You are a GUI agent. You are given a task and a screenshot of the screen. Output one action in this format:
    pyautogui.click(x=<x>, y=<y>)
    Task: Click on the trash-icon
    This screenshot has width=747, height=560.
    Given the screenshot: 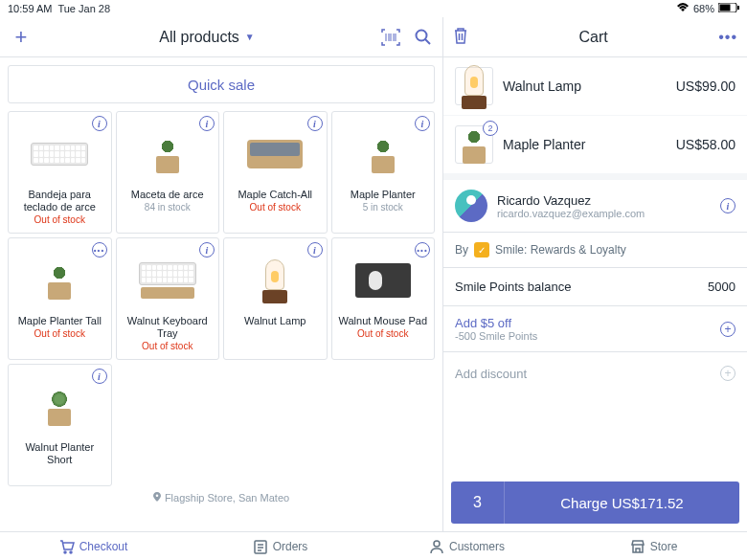 What is the action you would take?
    pyautogui.click(x=461, y=36)
    